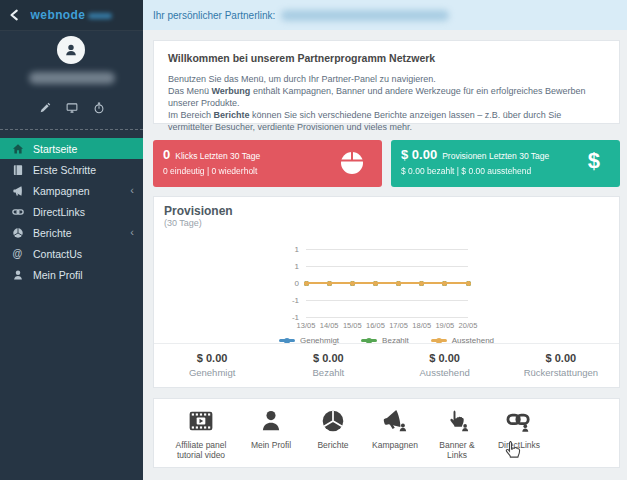 The image size is (627, 480). I want to click on x-axis-tick-label: 14/05, so click(330, 326).